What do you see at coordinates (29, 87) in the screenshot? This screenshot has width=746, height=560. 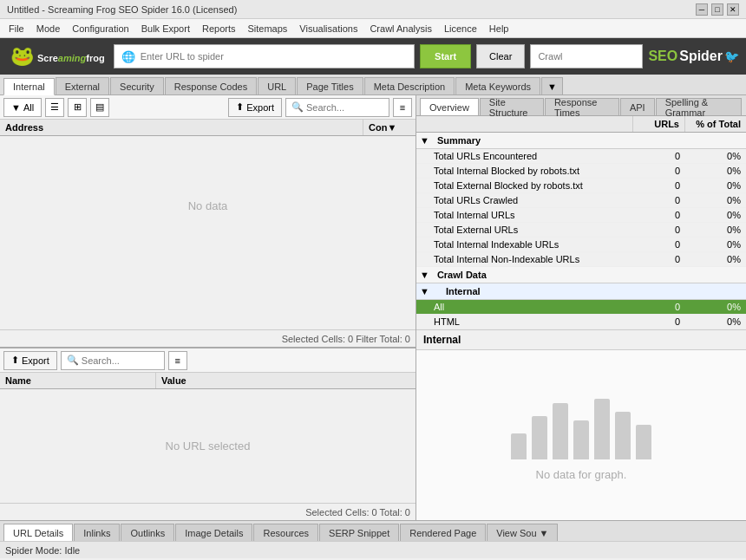 I see `tab-internal: Internal` at bounding box center [29, 87].